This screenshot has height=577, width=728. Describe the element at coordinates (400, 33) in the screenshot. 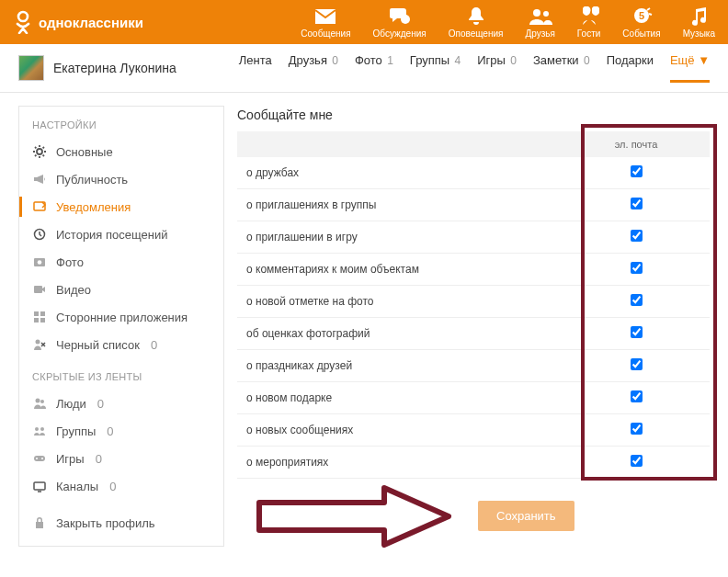

I see `header-item-label: Обсуждения` at that location.